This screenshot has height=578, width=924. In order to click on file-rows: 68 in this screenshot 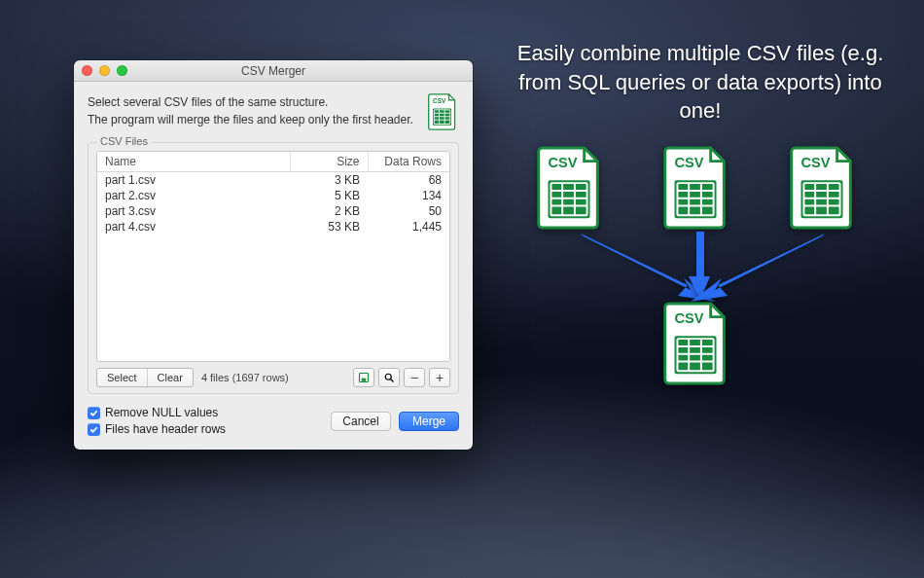, I will do `click(409, 181)`.